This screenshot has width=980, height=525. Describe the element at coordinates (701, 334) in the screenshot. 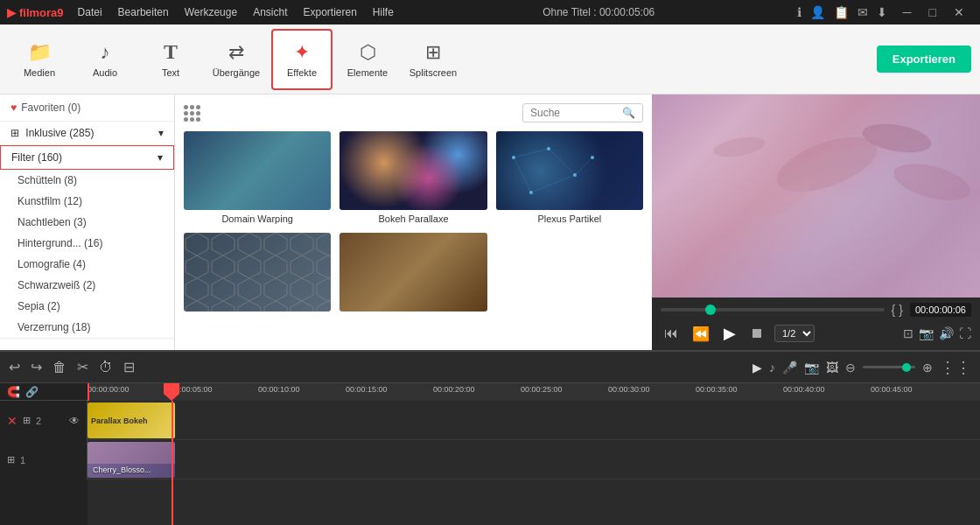

I see `step-back-button: ⏪` at that location.